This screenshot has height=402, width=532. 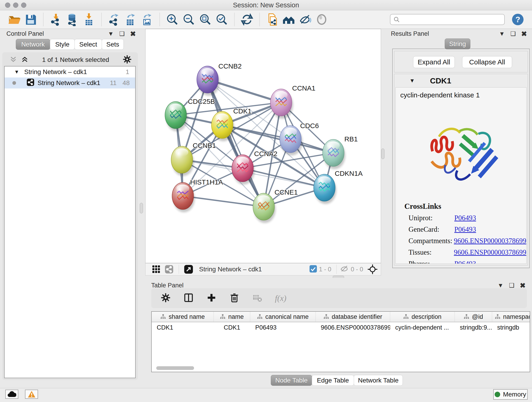 What do you see at coordinates (13, 60) in the screenshot?
I see `collapse-all-chevron-icon` at bounding box center [13, 60].